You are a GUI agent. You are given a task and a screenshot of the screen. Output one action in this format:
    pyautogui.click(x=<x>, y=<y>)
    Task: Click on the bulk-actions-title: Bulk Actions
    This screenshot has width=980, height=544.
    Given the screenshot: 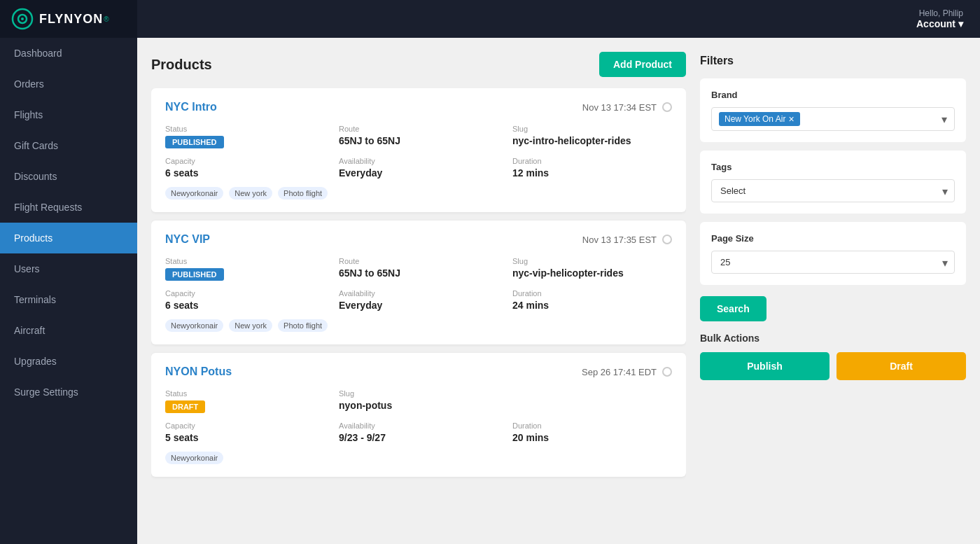 What is the action you would take?
    pyautogui.click(x=833, y=338)
    